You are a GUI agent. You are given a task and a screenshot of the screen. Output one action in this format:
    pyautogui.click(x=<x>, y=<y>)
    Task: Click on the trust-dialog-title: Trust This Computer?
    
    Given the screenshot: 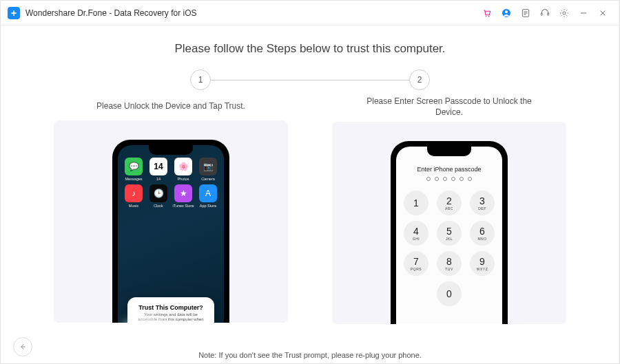 What is the action you would take?
    pyautogui.click(x=171, y=308)
    